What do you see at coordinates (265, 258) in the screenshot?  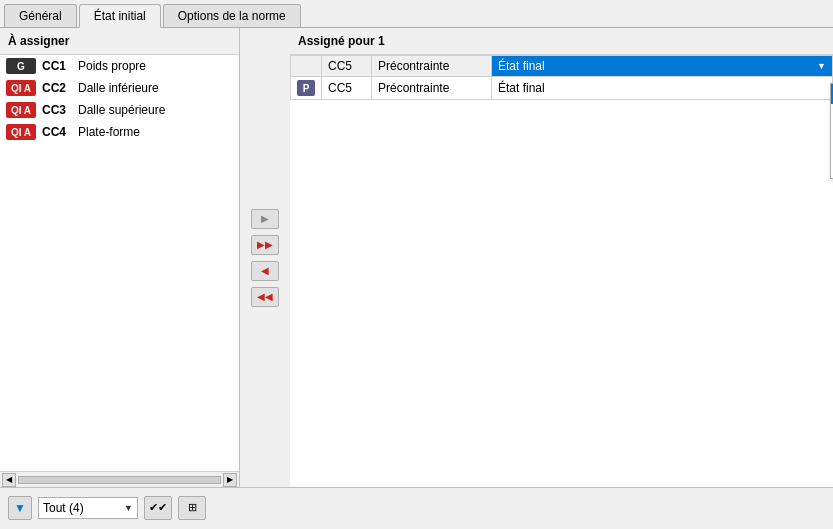 I see `arrows-panel: ▶ ▶▶ ◀ ◀◀` at bounding box center [265, 258].